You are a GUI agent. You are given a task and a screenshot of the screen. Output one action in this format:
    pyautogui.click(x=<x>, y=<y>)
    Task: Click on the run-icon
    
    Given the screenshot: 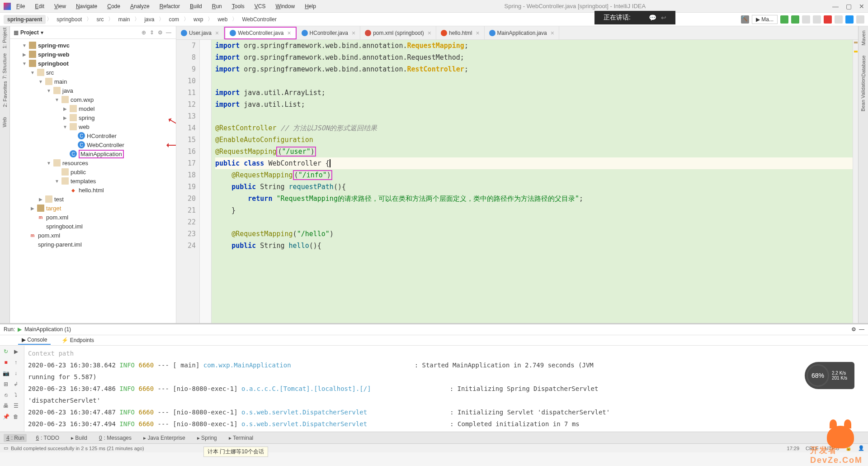 What is the action you would take?
    pyautogui.click(x=784, y=19)
    